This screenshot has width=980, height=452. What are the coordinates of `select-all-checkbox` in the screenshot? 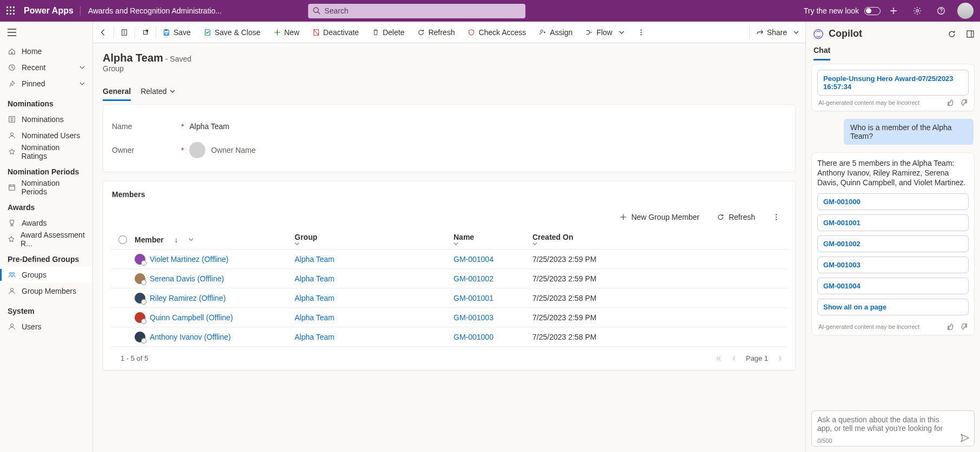 It's located at (123, 240).